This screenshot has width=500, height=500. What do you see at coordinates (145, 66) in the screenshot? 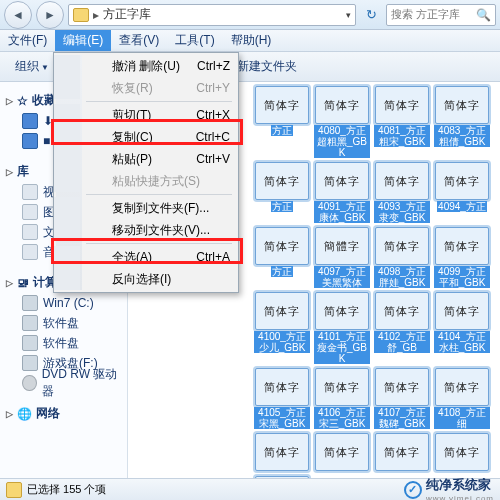
I see `menu-item: 撤消 删除(U)Ctrl+Z` at bounding box center [145, 66].